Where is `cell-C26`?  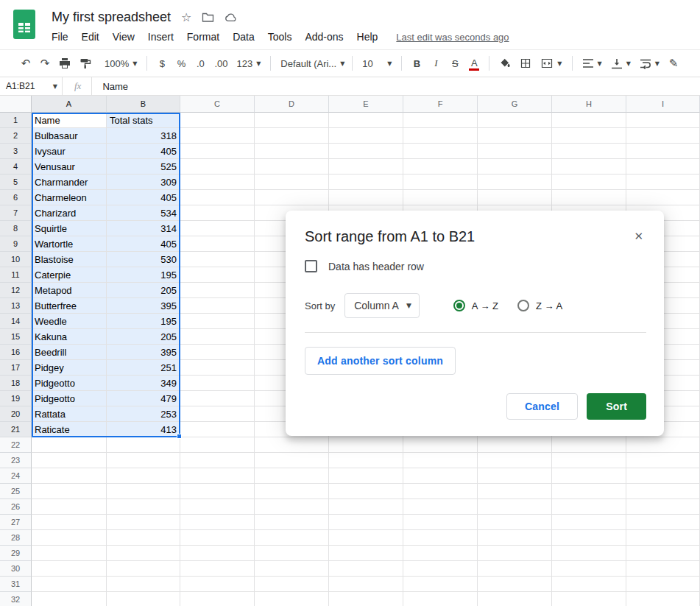 cell-C26 is located at coordinates (218, 507).